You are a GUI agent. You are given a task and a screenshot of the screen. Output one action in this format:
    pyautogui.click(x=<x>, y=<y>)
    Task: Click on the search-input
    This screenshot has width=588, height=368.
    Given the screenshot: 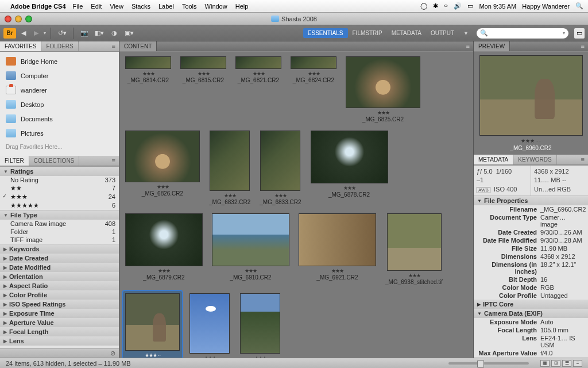 What is the action you would take?
    pyautogui.click(x=526, y=33)
    